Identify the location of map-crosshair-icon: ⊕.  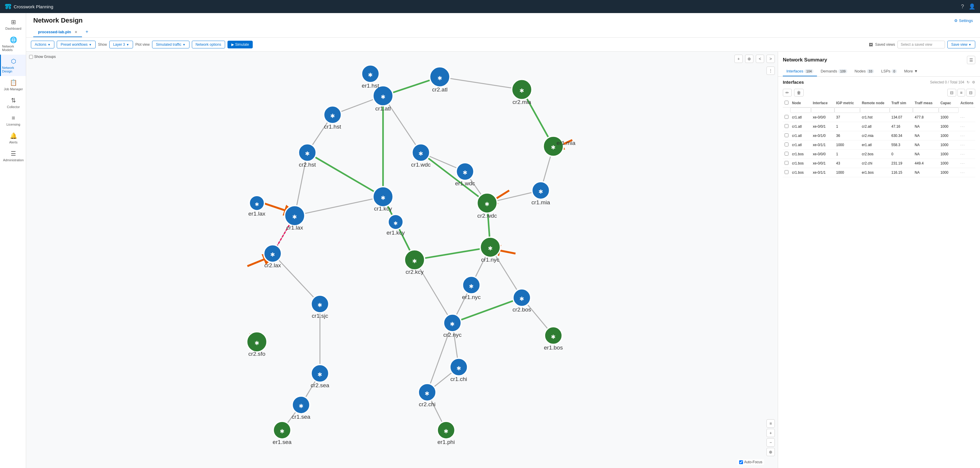
(771, 452).